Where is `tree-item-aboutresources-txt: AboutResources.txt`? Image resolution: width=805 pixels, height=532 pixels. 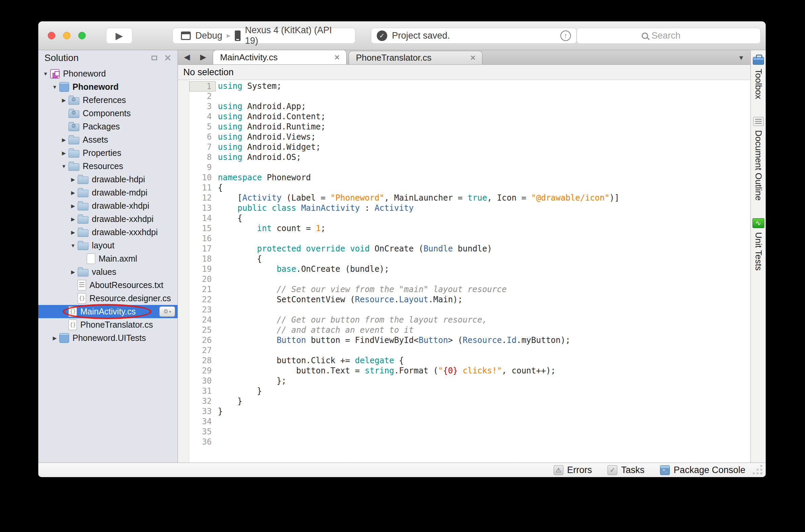 tree-item-aboutresources-txt: AboutResources.txt is located at coordinates (108, 285).